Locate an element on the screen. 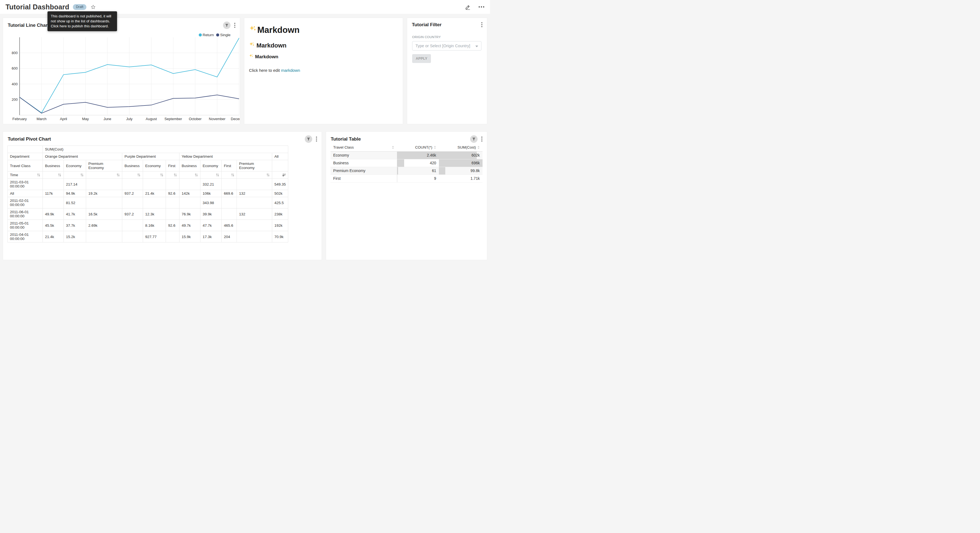  pivot-cell: 45.5k is located at coordinates (53, 225).